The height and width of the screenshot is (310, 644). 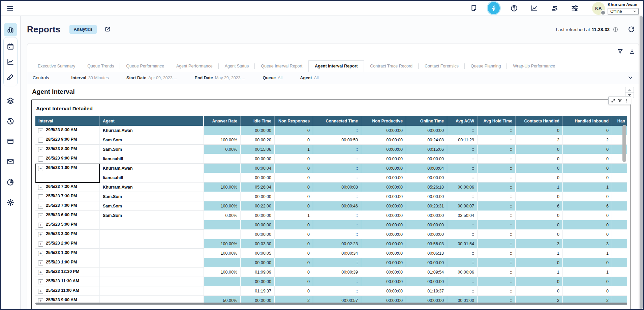 What do you see at coordinates (462, 121) in the screenshot?
I see `column-header-avg-acw: Avg ACW` at bounding box center [462, 121].